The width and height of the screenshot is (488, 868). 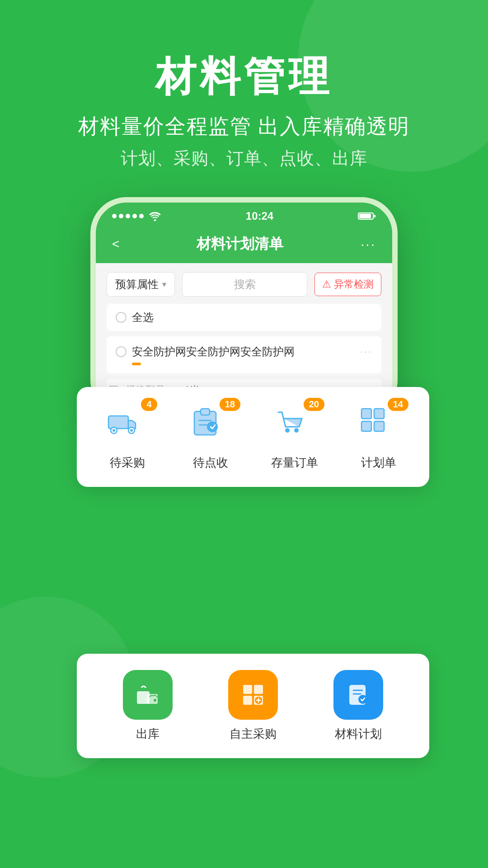 What do you see at coordinates (366, 352) in the screenshot?
I see `item-more-button: ···` at bounding box center [366, 352].